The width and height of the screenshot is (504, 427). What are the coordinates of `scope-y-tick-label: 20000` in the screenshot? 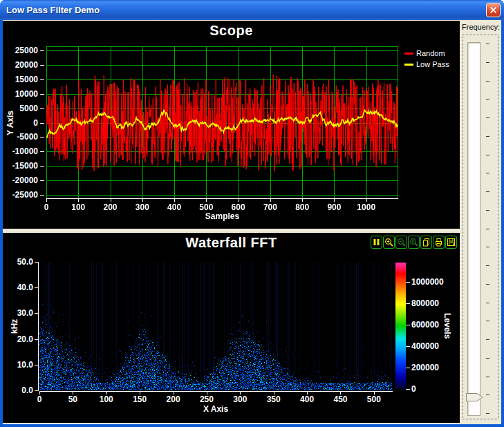 It's located at (21, 65).